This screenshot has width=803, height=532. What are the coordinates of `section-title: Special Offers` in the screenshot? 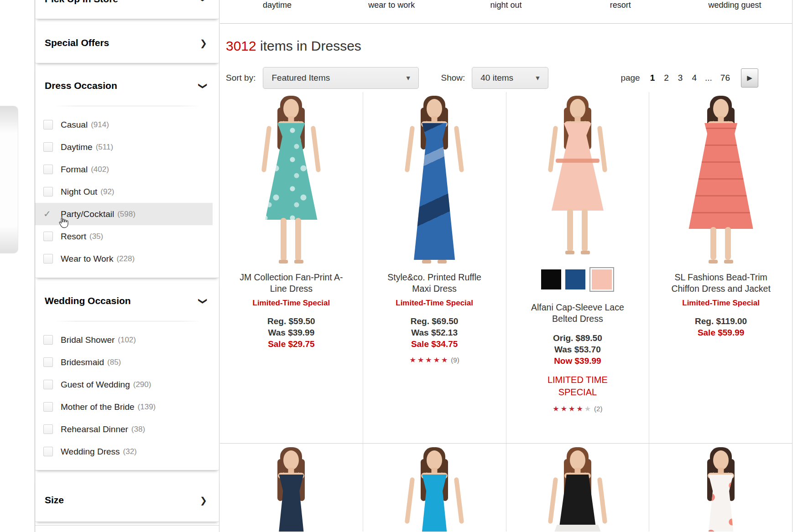 It's located at (77, 43).